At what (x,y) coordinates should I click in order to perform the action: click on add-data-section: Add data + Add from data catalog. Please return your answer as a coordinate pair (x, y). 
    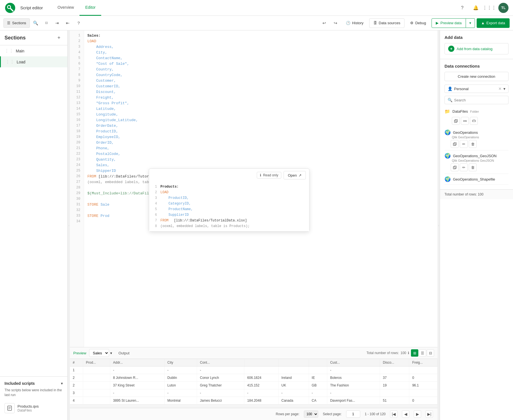
    Looking at the image, I should click on (476, 45).